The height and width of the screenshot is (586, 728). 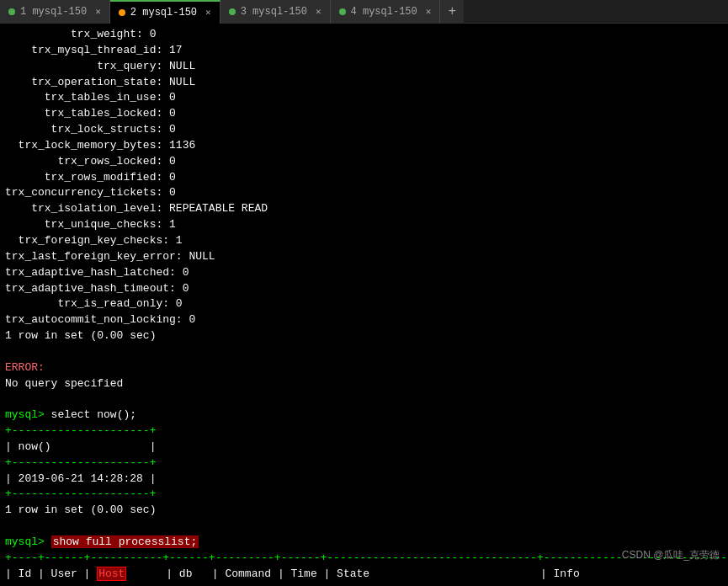 What do you see at coordinates (364, 51) in the screenshot?
I see `line-2: trx_mysql_thread_id: 17` at bounding box center [364, 51].